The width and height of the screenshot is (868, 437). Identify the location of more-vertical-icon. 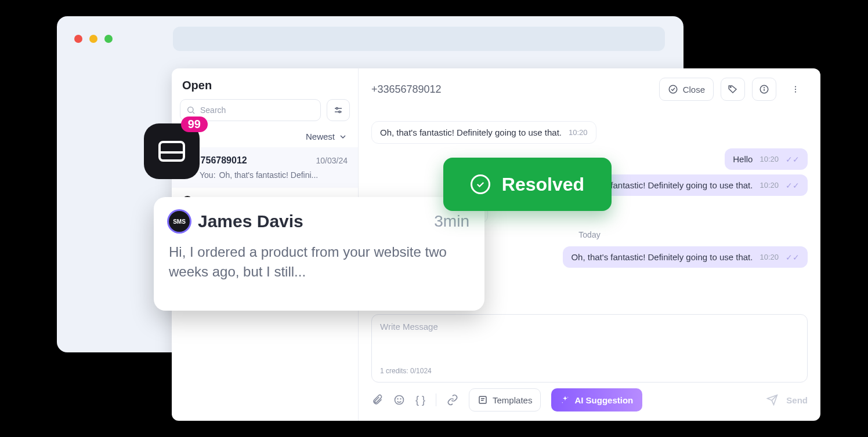
(795, 89).